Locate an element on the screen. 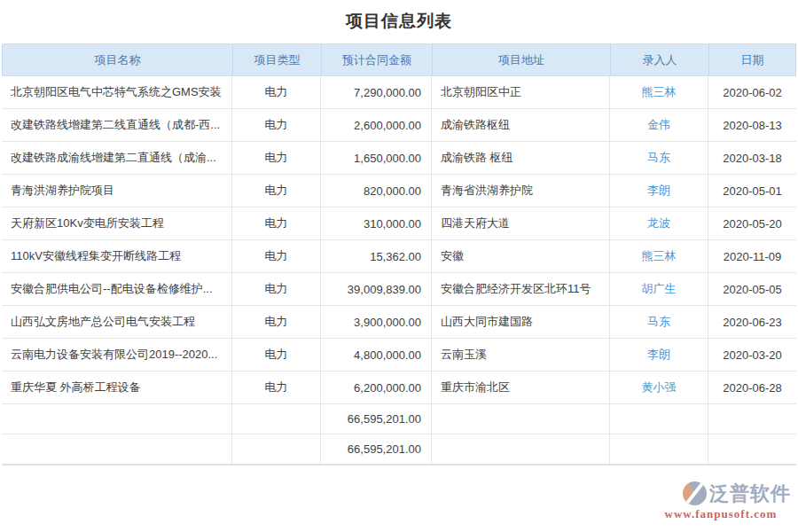  cell-project-name: 山西弘文房地产总公司电气安装工程 is located at coordinates (117, 322).